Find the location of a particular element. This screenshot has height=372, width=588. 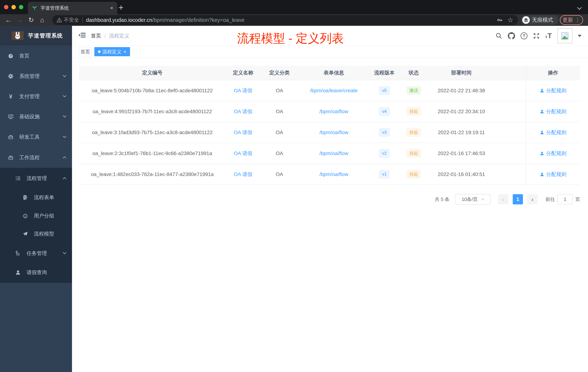

help-icon: ? is located at coordinates (524, 36).